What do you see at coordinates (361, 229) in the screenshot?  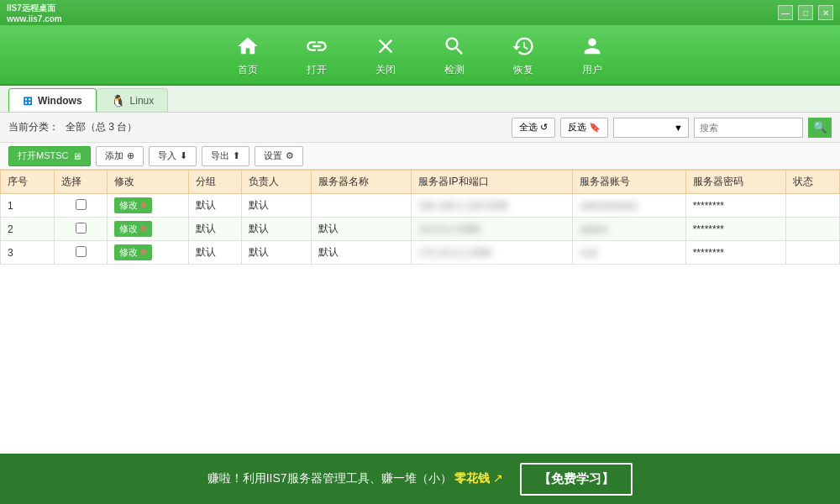 I see `cell-name: 默认` at bounding box center [361, 229].